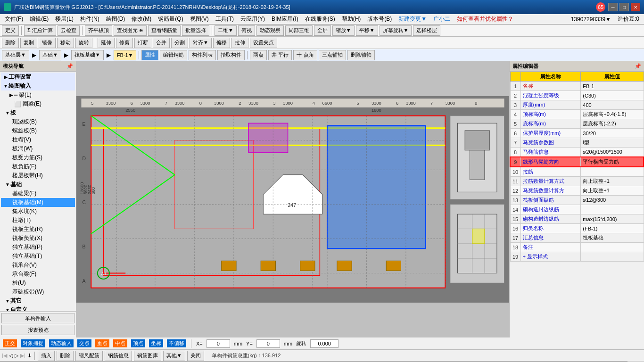  Describe the element at coordinates (38, 113) in the screenshot. I see `sidebar-item-plate: ▼ 板` at that location.